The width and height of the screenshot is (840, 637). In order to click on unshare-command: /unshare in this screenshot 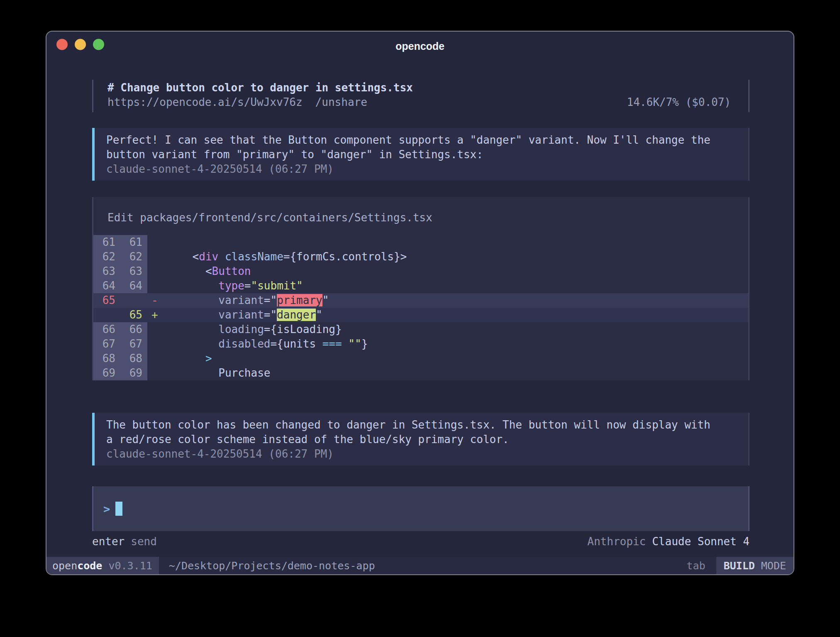, I will do `click(341, 102)`.